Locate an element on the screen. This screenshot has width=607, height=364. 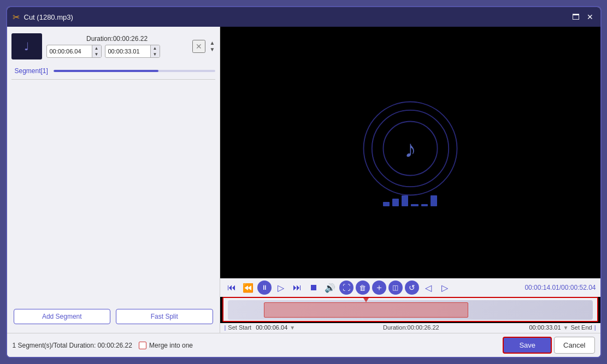
app-icon: ✂ is located at coordinates (16, 17).